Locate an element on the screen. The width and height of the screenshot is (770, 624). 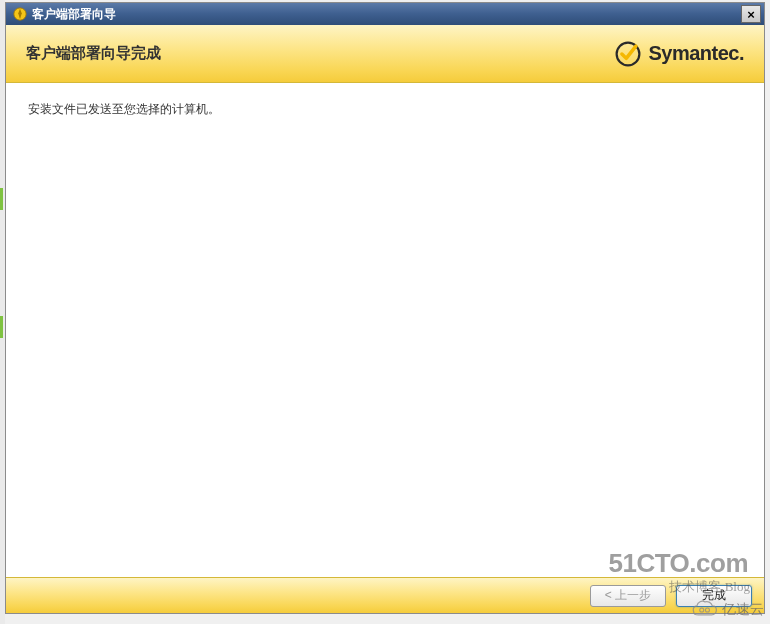
titlebar: 客户端部署向导 × is located at coordinates (385, 14).